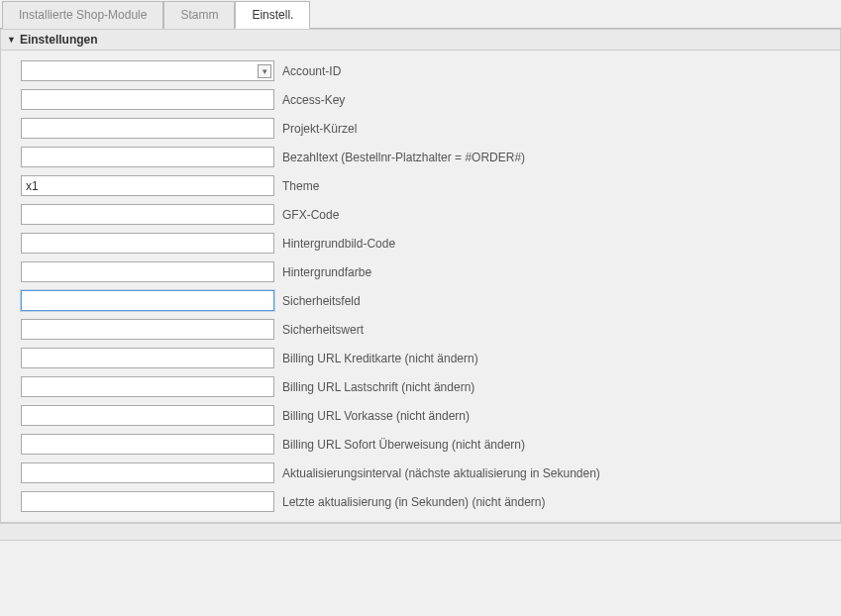 This screenshot has width=841, height=616. What do you see at coordinates (376, 416) in the screenshot?
I see `billing-vorkasse-label: Billing URL Vorkasse (nicht ändern)` at bounding box center [376, 416].